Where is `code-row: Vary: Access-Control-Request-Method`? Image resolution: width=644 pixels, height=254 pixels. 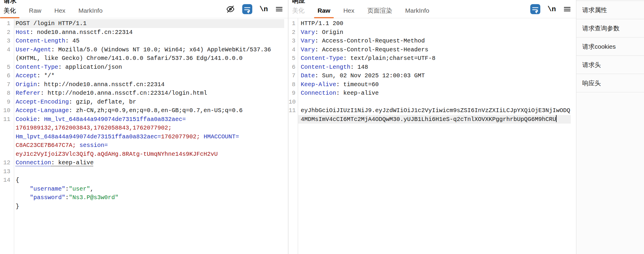
code-row: Vary: Access-Control-Request-Method is located at coordinates (437, 41).